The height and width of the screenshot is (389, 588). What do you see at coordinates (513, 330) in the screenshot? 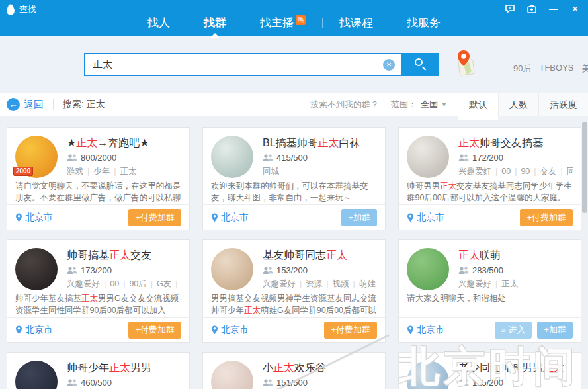
I see `enter-button: » 进入` at bounding box center [513, 330].